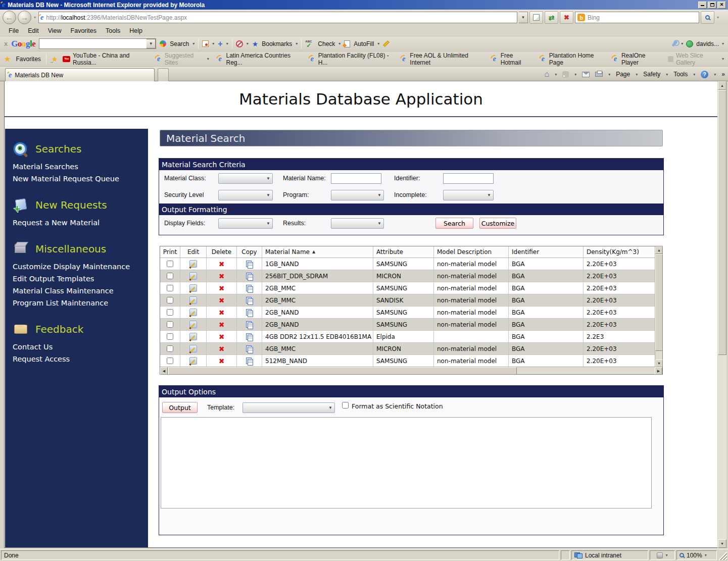 This screenshot has width=728, height=561. I want to click on sidebar-link: Material Class Maintenance, so click(80, 291).